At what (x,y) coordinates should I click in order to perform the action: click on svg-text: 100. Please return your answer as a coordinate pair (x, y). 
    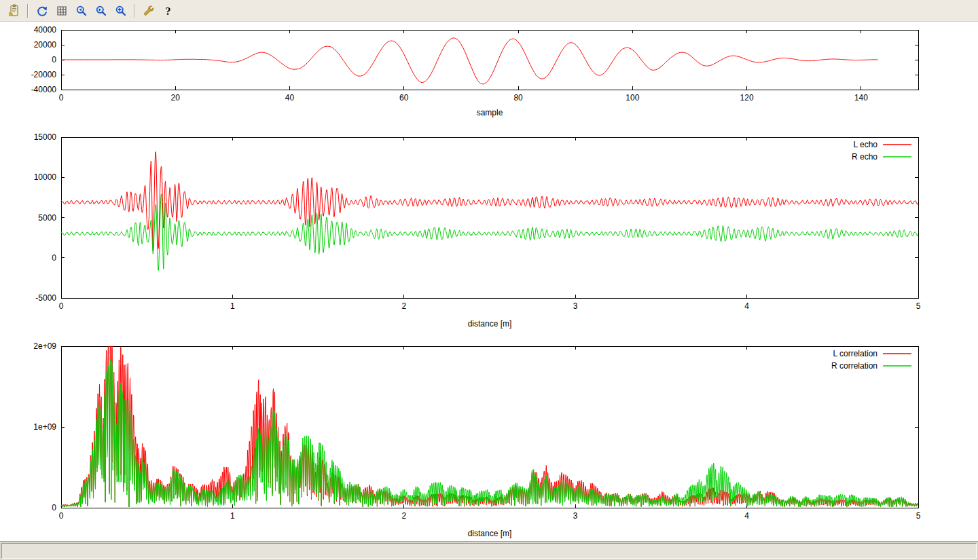
    Looking at the image, I should click on (632, 98).